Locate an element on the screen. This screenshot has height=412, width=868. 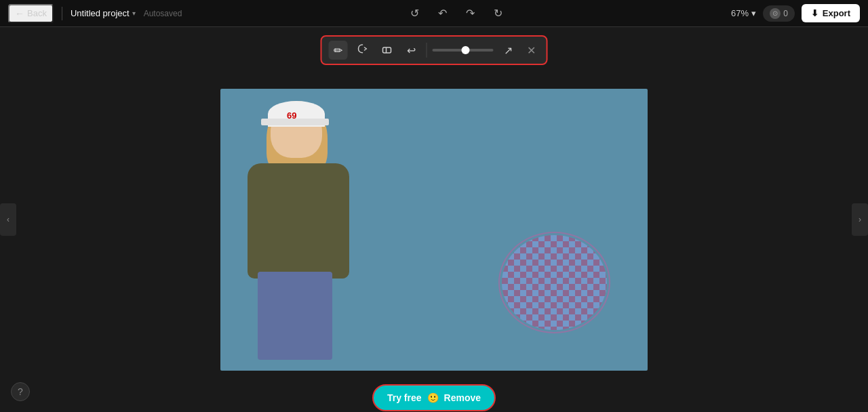
export-button: ⬇ Export is located at coordinates (831, 14).